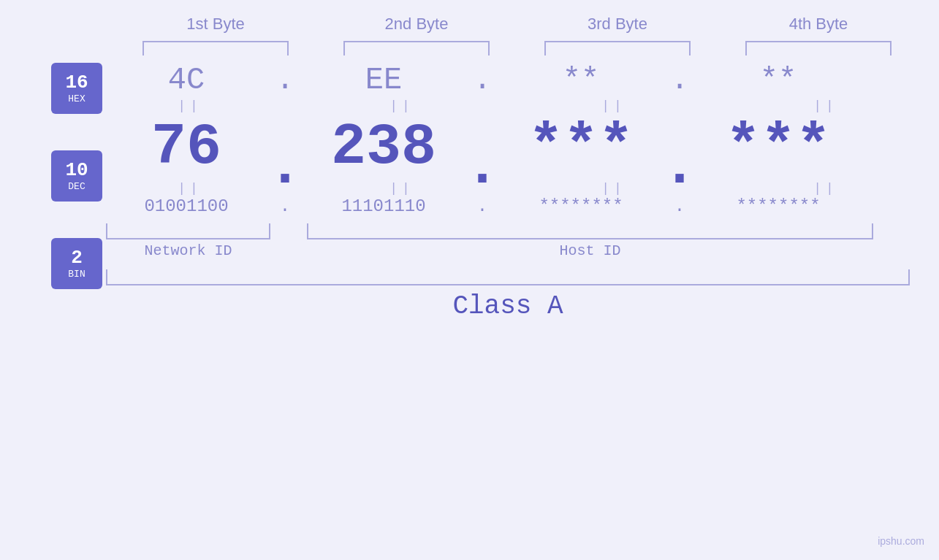 Image resolution: width=939 pixels, height=560 pixels. What do you see at coordinates (580, 206) in the screenshot?
I see `bin-val-3: ********` at bounding box center [580, 206].